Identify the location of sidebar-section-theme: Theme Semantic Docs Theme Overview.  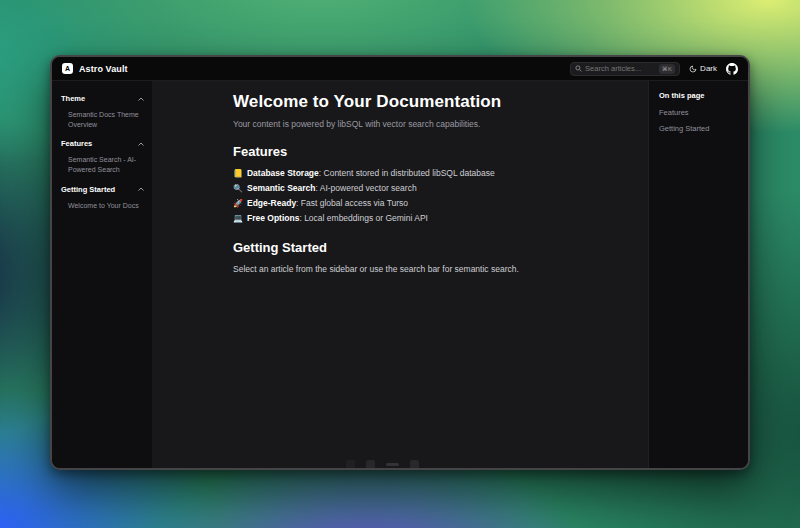
(102, 112).